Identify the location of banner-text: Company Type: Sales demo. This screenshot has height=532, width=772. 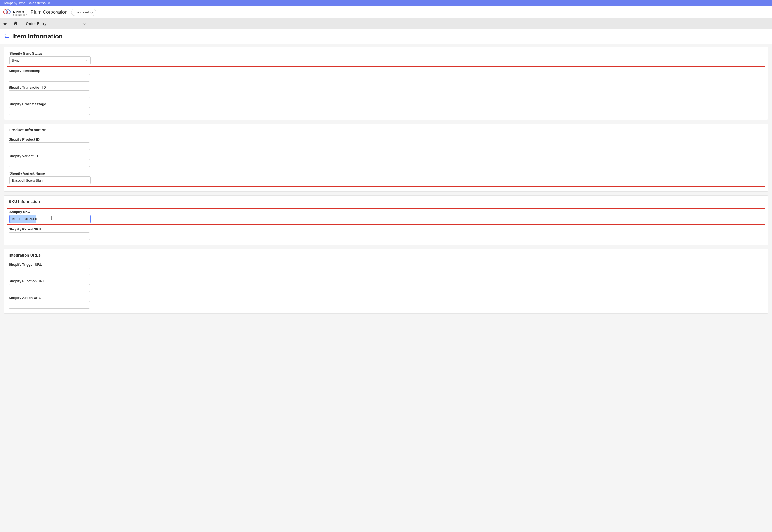
(24, 3).